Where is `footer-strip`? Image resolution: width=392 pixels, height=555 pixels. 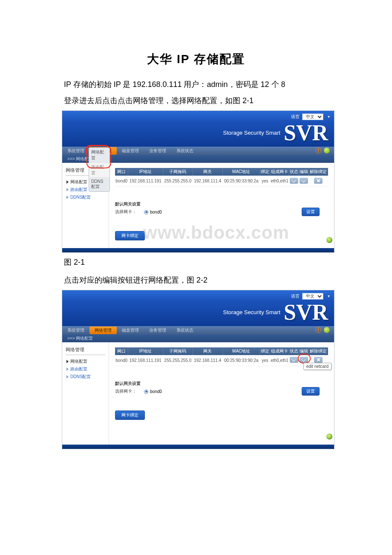
footer-strip is located at coordinates (198, 250).